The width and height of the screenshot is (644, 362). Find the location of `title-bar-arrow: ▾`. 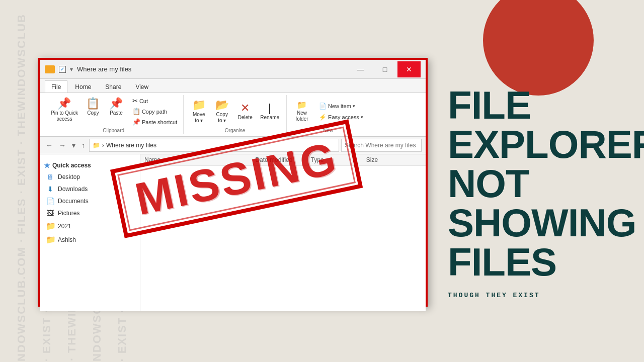

title-bar-arrow: ▾ is located at coordinates (71, 69).